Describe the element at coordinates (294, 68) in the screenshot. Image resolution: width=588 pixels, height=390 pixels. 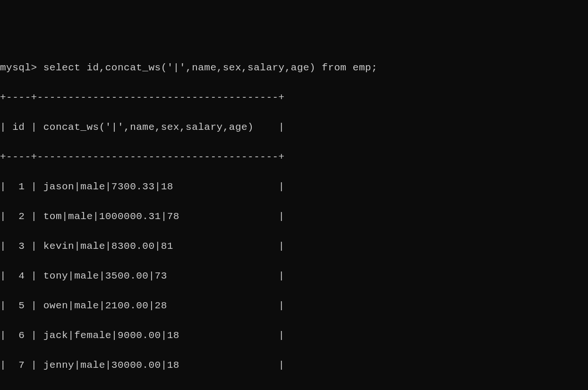
I see `query-line: mysql> select id,concat_ws('|',name,sex,…` at that location.